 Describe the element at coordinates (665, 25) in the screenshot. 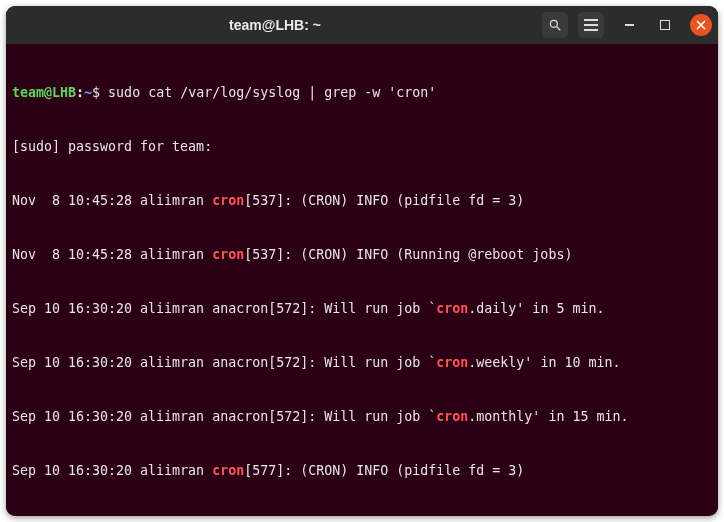

I see `maximize-button` at that location.